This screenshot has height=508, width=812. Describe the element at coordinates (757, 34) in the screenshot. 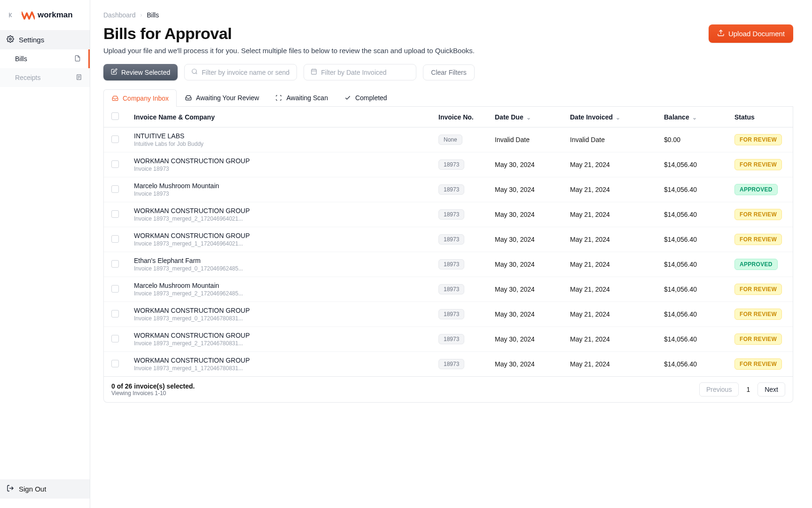

I see `upload-document-label: Upload Document` at that location.